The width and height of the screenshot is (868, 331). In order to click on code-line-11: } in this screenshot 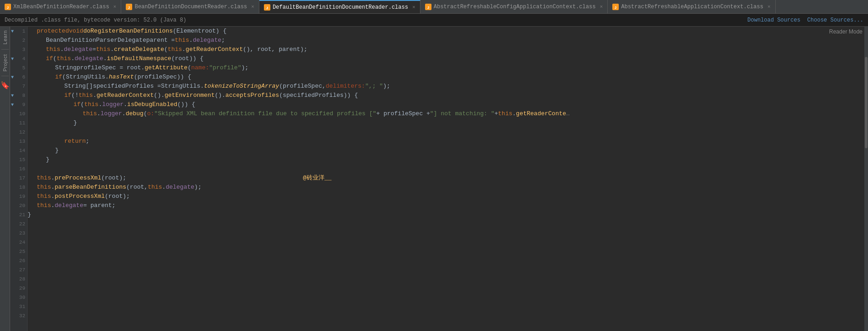, I will do `click(445, 123)`.